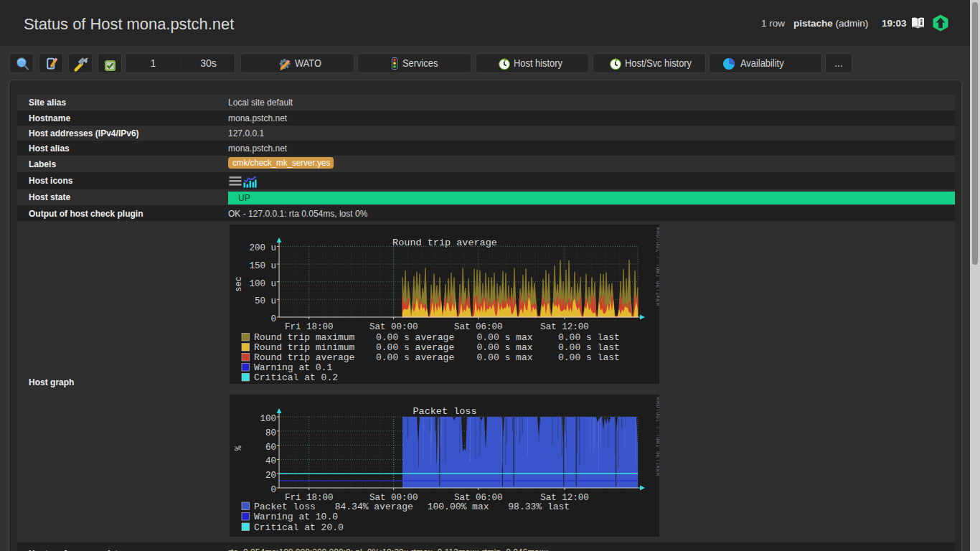 This screenshot has width=980, height=551. What do you see at coordinates (304, 337) in the screenshot?
I see `svg-text: Round trip maximum` at bounding box center [304, 337].